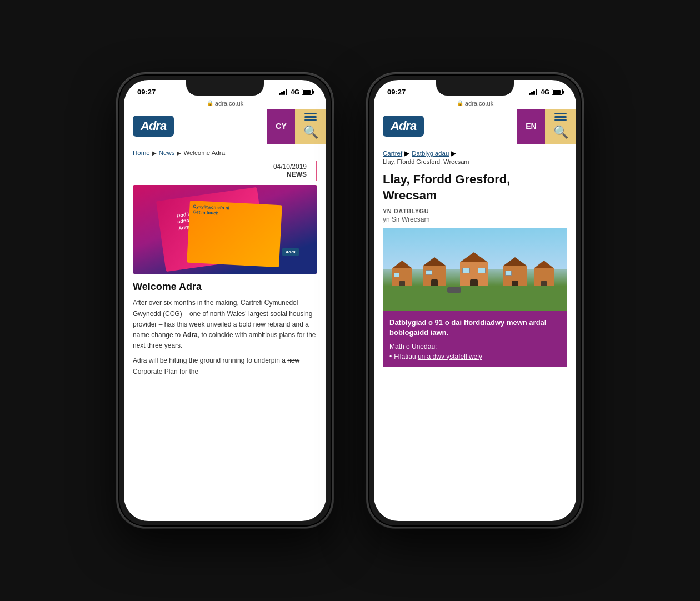 This screenshot has width=700, height=601. I want to click on adra-logo-1: Adra, so click(153, 126).